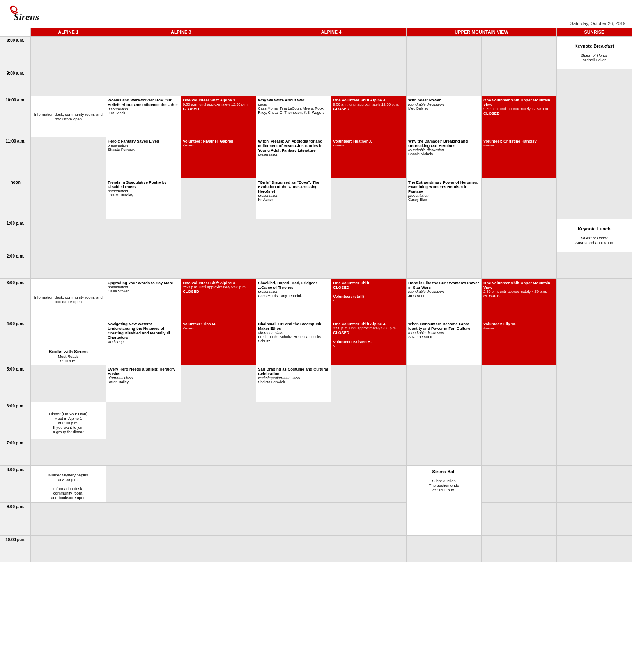 This screenshot has width=632, height=672. I want to click on cell-8am-alpine4b, so click(369, 53).